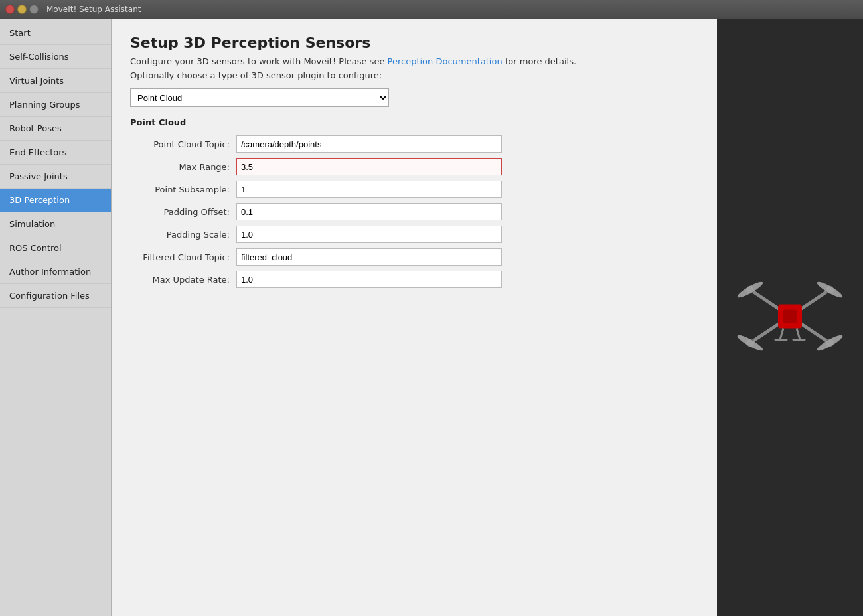 Image resolution: width=863 pixels, height=616 pixels. I want to click on sidebar-item-ros-control: ROS Control, so click(56, 248).